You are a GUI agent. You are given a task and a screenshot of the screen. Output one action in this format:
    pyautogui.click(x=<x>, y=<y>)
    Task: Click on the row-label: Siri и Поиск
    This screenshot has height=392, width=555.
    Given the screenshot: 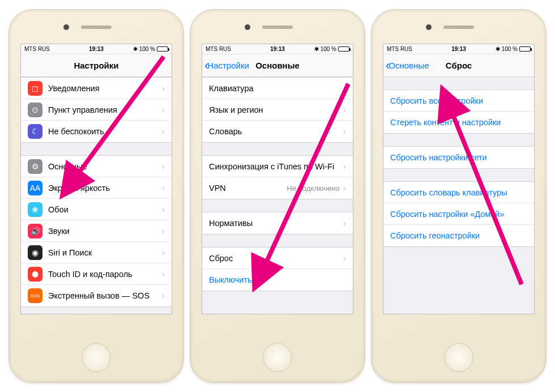 What is the action you would take?
    pyautogui.click(x=105, y=253)
    